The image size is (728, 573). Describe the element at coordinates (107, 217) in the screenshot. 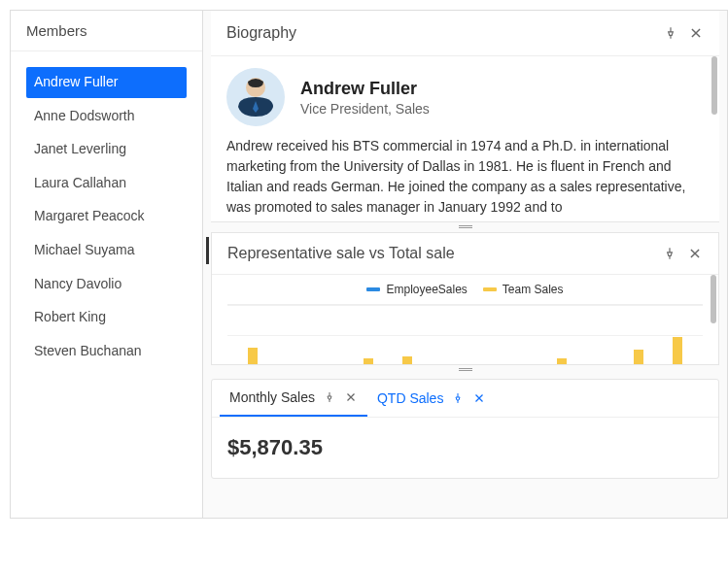

I see `sidebar-item-margaret-peacock: Margaret Peacock` at that location.